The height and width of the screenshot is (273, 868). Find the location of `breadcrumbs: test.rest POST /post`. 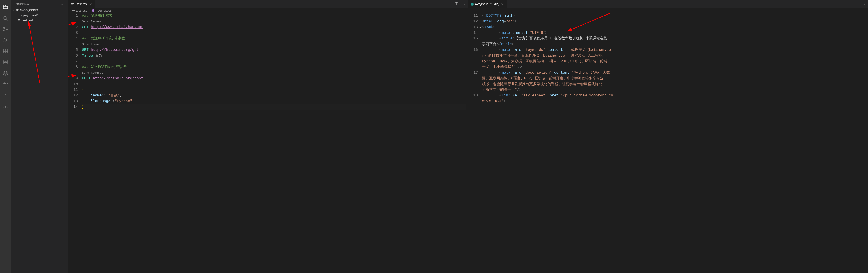

breadcrumbs: test.rest POST /post is located at coordinates (268, 11).